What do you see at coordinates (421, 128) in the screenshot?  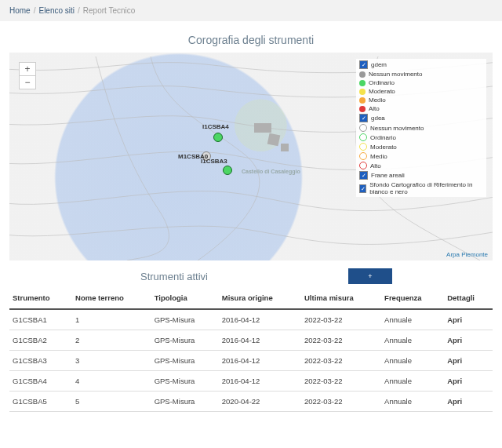 I see `map-legend: ✓gdem Nessun movimento Ordinario Moderat…` at bounding box center [421, 128].